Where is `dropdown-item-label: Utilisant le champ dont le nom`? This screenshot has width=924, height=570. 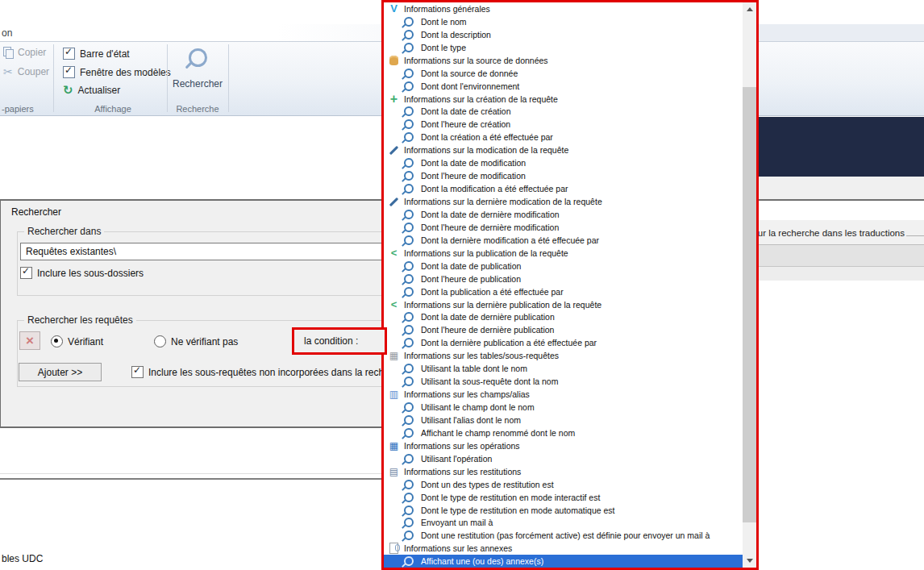 dropdown-item-label: Utilisant le champ dont le nom is located at coordinates (477, 407).